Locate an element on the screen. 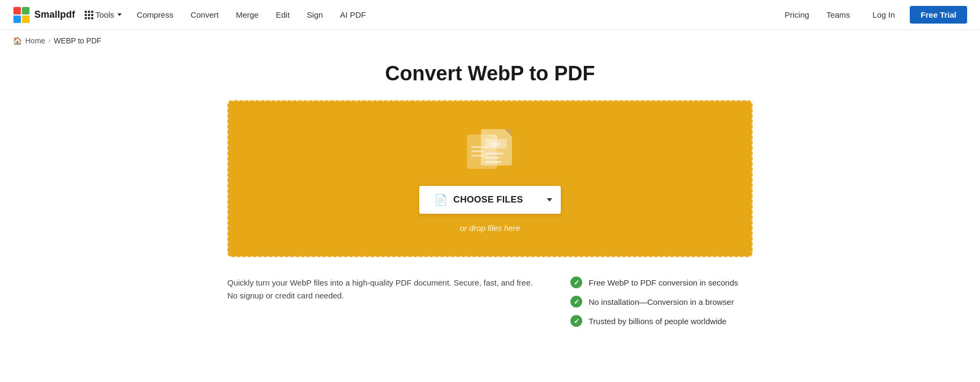  nav-right: Pricing Teams Log In Free Trial is located at coordinates (872, 15).